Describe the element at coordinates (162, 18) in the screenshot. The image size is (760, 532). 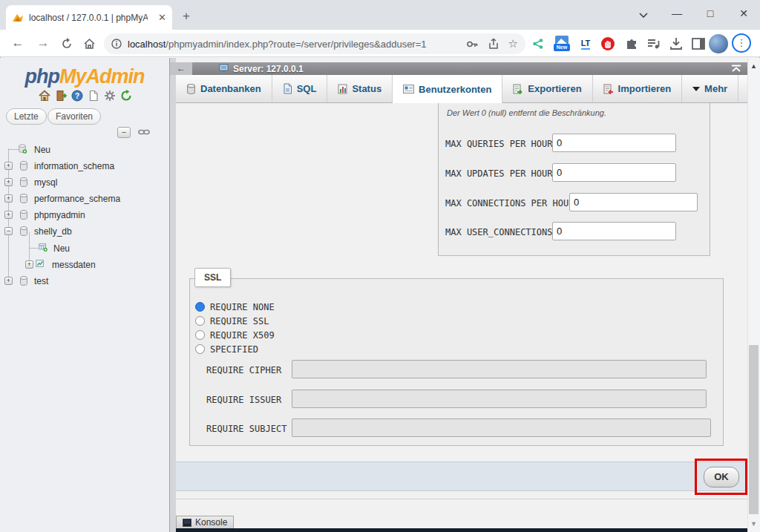
I see `tab-close-icon: ✕` at that location.